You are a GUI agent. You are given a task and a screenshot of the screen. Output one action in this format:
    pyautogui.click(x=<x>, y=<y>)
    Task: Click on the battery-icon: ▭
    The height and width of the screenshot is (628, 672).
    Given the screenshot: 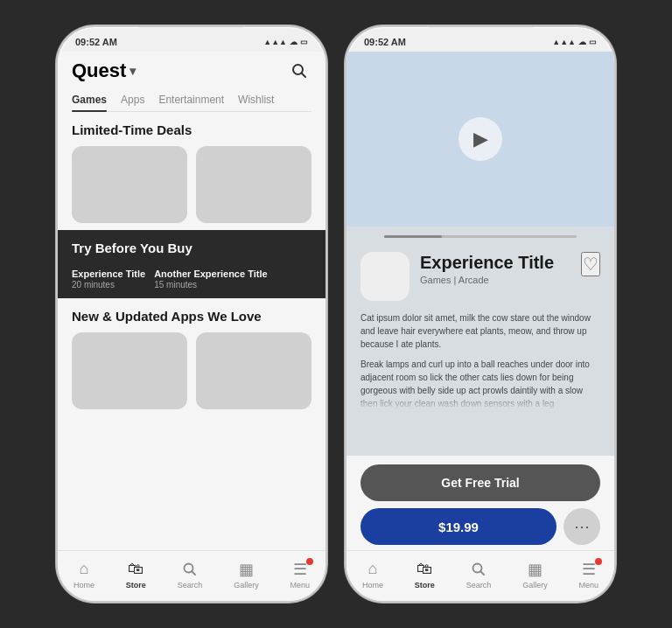 What is the action you would take?
    pyautogui.click(x=304, y=42)
    